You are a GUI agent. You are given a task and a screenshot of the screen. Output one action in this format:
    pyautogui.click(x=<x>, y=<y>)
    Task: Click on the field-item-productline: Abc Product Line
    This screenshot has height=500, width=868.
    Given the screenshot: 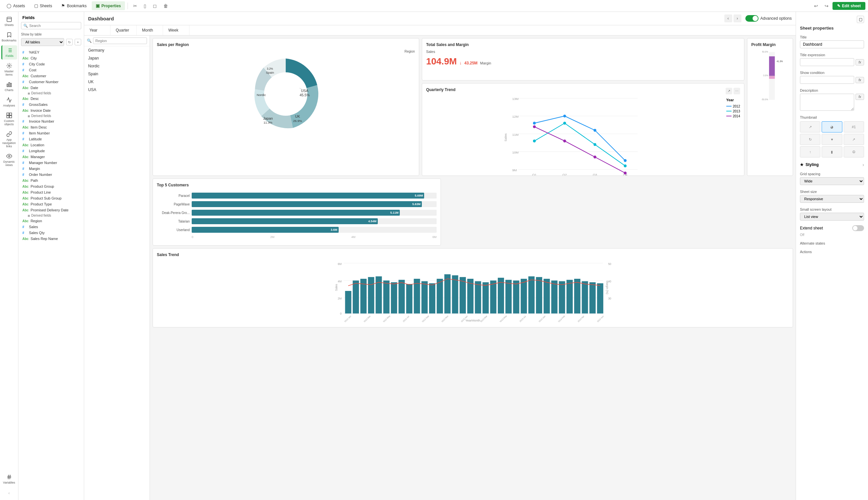 What is the action you would take?
    pyautogui.click(x=51, y=192)
    